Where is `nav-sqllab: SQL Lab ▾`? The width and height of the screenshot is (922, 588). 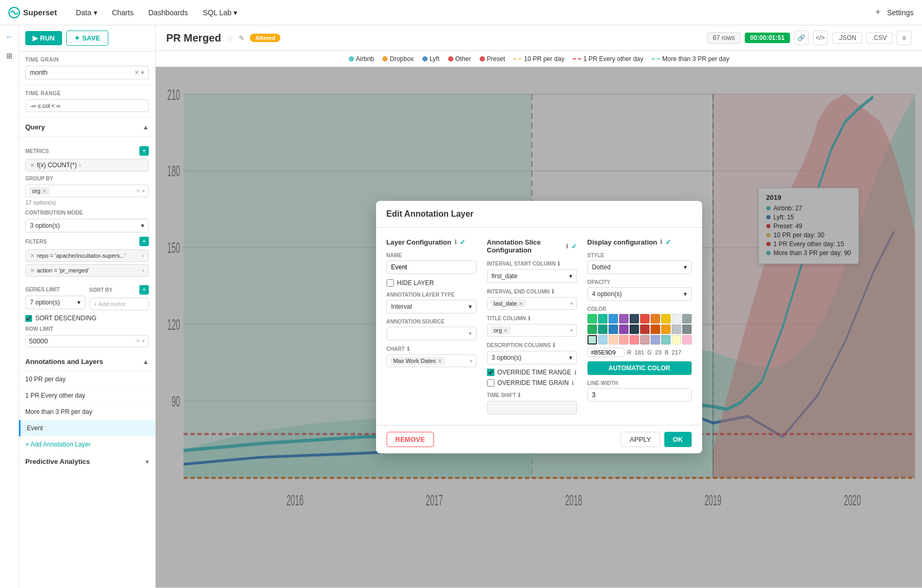
nav-sqllab: SQL Lab ▾ is located at coordinates (220, 13).